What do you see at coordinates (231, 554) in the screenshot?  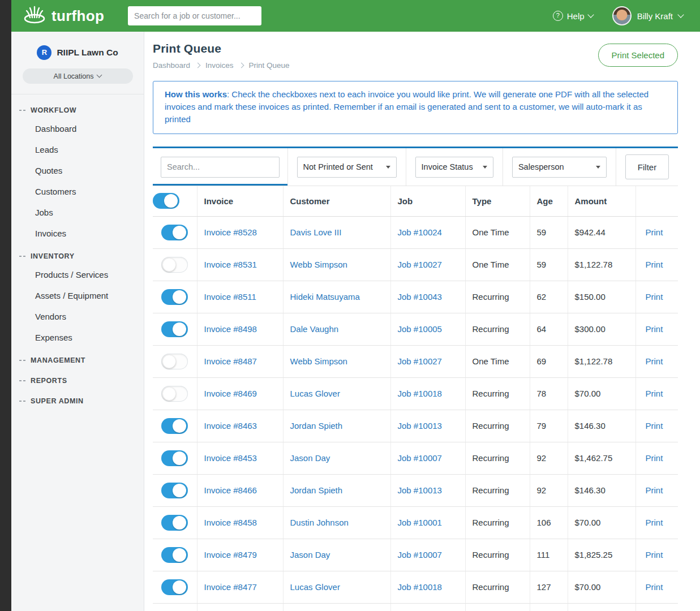 I see `invoice-link: Invoice #8479` at bounding box center [231, 554].